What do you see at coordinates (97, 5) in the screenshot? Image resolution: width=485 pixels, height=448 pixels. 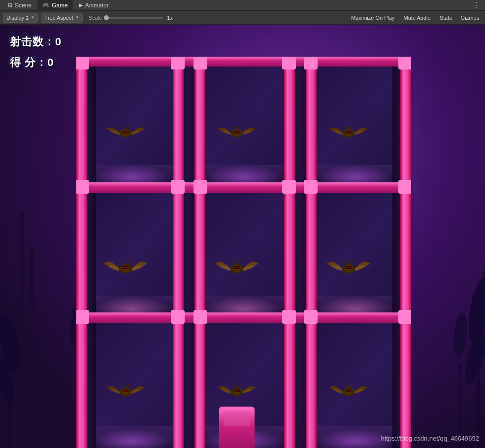 I see `animator-tab-label: Animator` at bounding box center [97, 5].